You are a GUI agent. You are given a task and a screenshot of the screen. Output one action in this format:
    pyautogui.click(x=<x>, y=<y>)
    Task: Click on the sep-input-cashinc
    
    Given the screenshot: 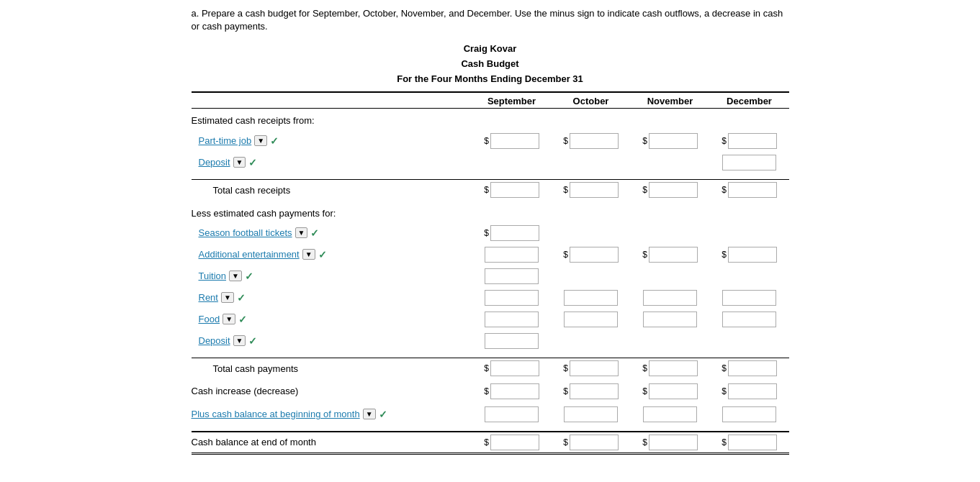 What is the action you would take?
    pyautogui.click(x=515, y=391)
    